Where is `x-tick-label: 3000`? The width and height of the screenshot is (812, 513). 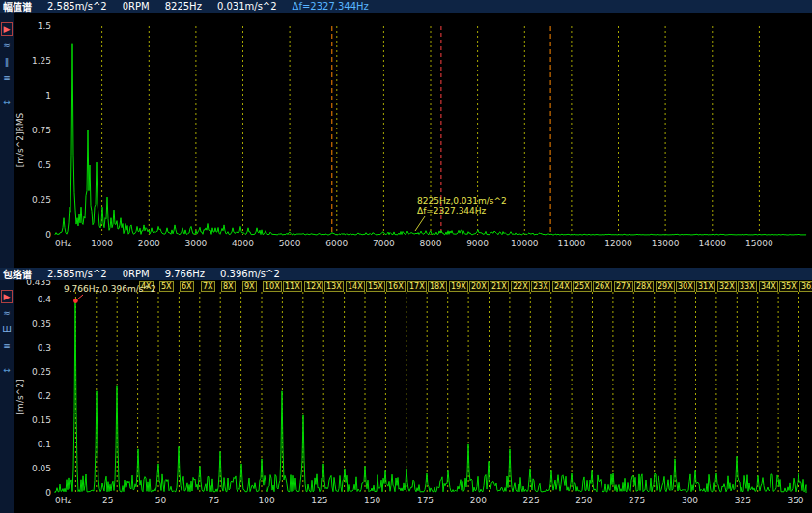
x-tick-label: 3000 is located at coordinates (195, 243).